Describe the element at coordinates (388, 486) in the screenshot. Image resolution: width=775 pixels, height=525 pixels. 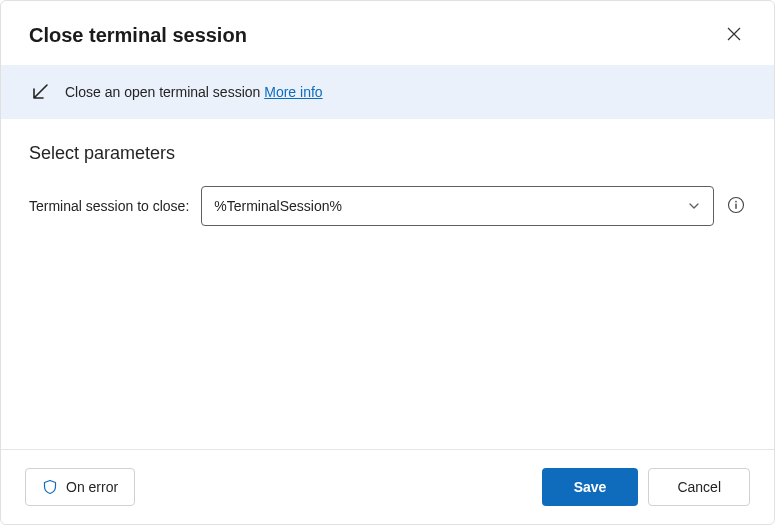
I see `dialog-footer: On error Save Cancel` at that location.